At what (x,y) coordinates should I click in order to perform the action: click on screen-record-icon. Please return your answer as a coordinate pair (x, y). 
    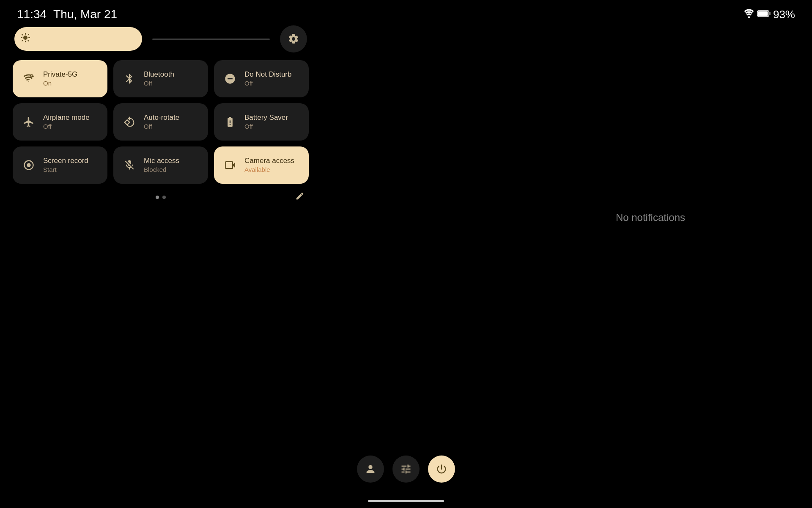
    Looking at the image, I should click on (29, 165).